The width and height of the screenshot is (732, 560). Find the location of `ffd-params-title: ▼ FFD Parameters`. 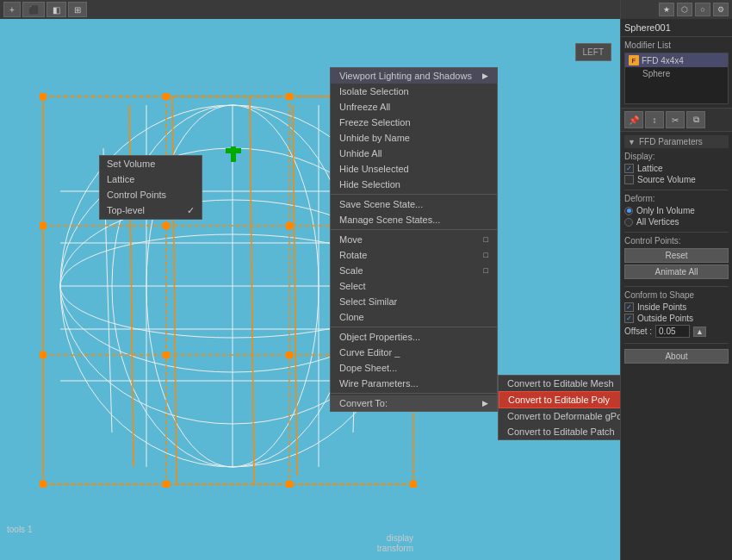

ffd-params-title: ▼ FFD Parameters is located at coordinates (677, 141).